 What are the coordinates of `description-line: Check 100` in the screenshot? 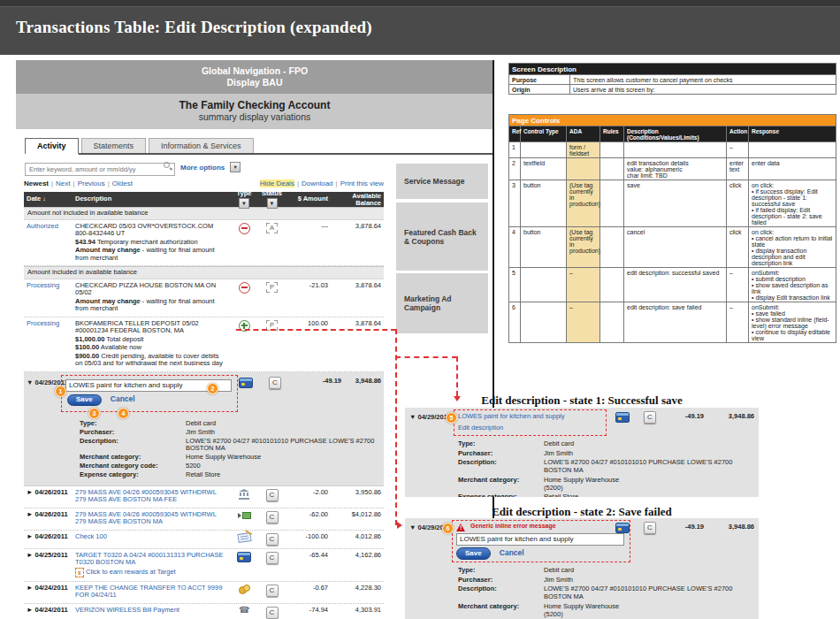 It's located at (152, 538).